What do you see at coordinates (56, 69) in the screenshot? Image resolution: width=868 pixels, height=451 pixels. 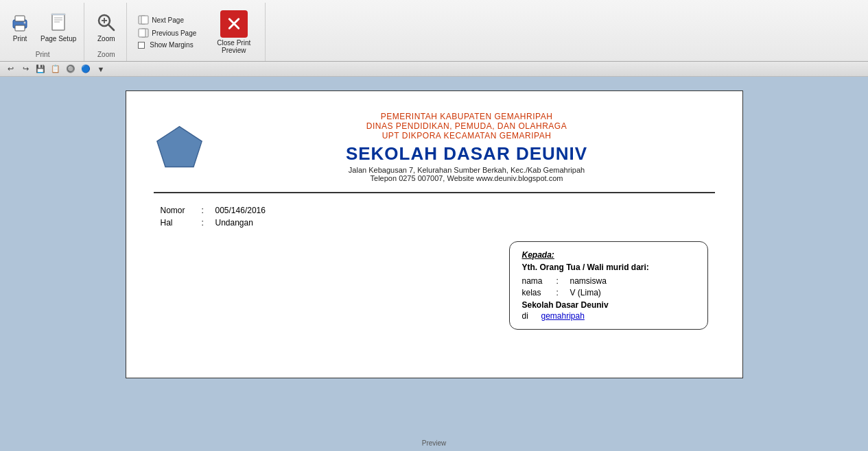 I see `qa-btn-3: 📋` at bounding box center [56, 69].